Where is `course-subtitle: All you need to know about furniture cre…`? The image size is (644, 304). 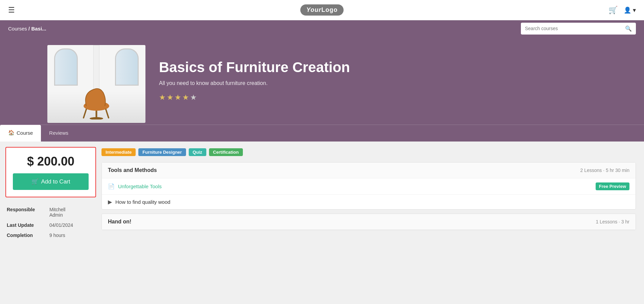
course-subtitle: All you need to know about furniture cre… is located at coordinates (254, 83).